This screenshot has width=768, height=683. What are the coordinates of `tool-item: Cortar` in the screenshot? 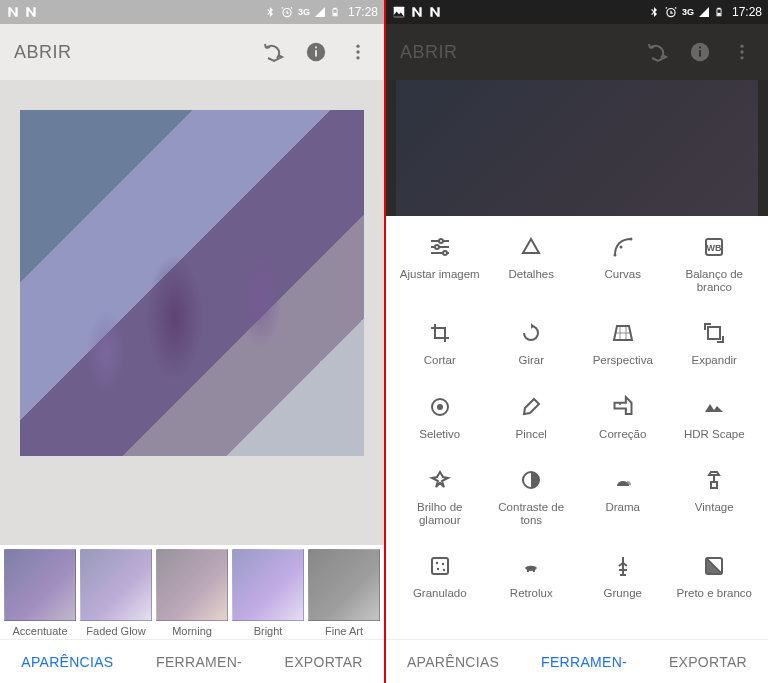 It's located at (440, 344).